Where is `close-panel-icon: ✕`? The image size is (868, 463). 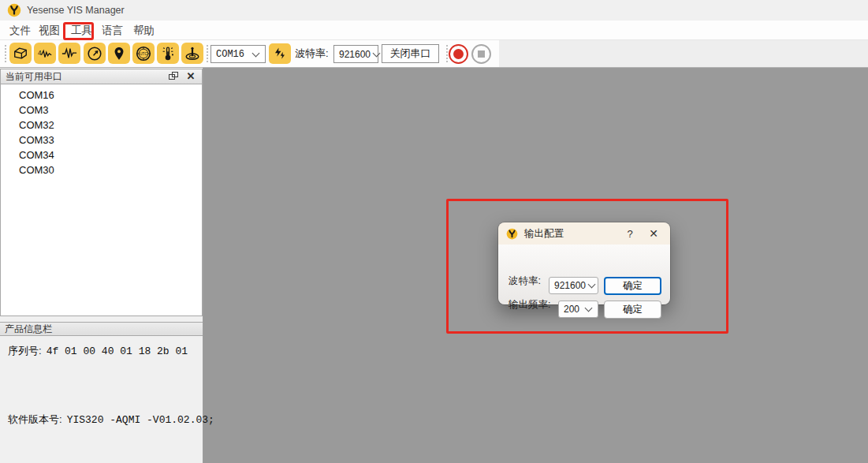
close-panel-icon: ✕ is located at coordinates (191, 77).